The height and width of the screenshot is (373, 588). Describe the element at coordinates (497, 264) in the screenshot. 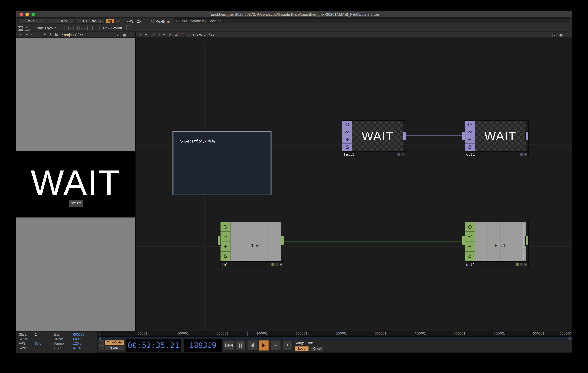

I see `node-name-bar: out2 +` at that location.